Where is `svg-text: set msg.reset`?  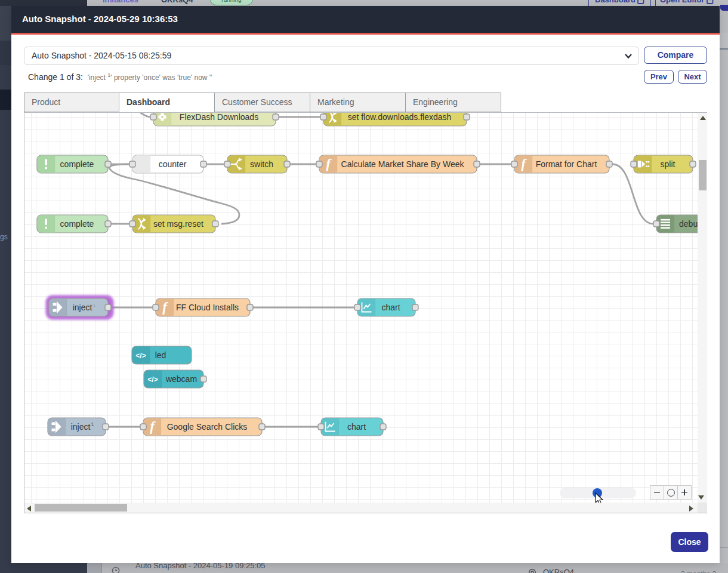 svg-text: set msg.reset is located at coordinates (178, 224).